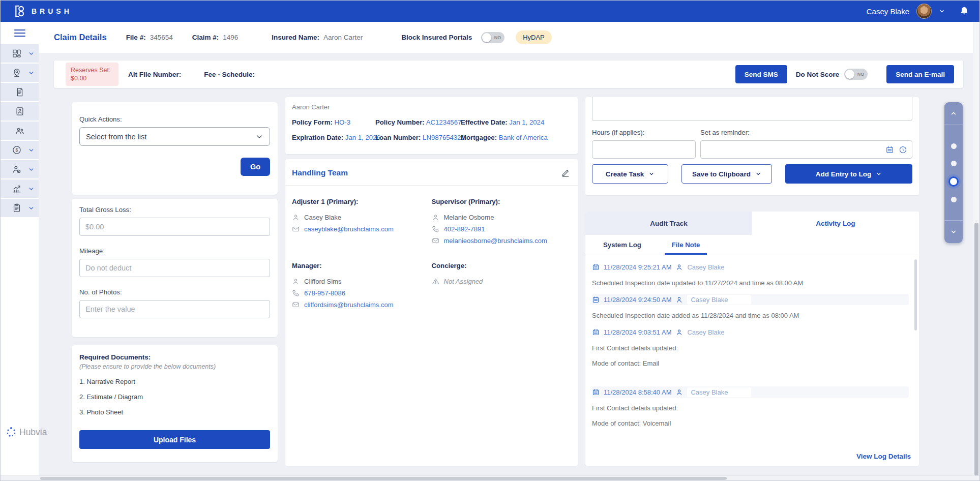 This screenshot has height=481, width=980. Describe the element at coordinates (19, 189) in the screenshot. I see `sidebar-item-reports` at that location.